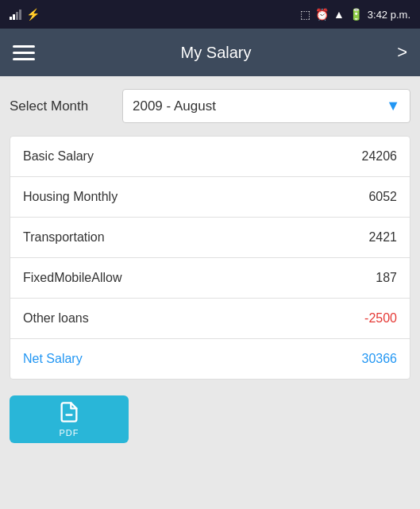 The image size is (420, 509). What do you see at coordinates (393, 106) in the screenshot?
I see `dropdown-arrow-icon: ▼` at bounding box center [393, 106].